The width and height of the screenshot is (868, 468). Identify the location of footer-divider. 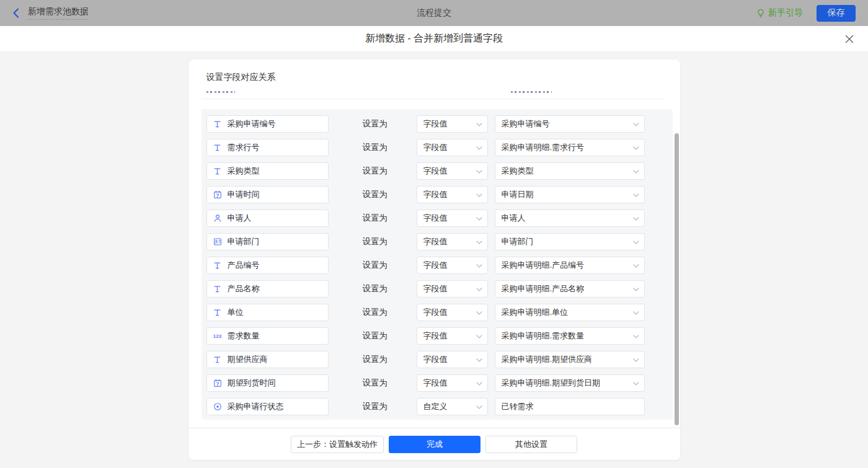
(434, 428).